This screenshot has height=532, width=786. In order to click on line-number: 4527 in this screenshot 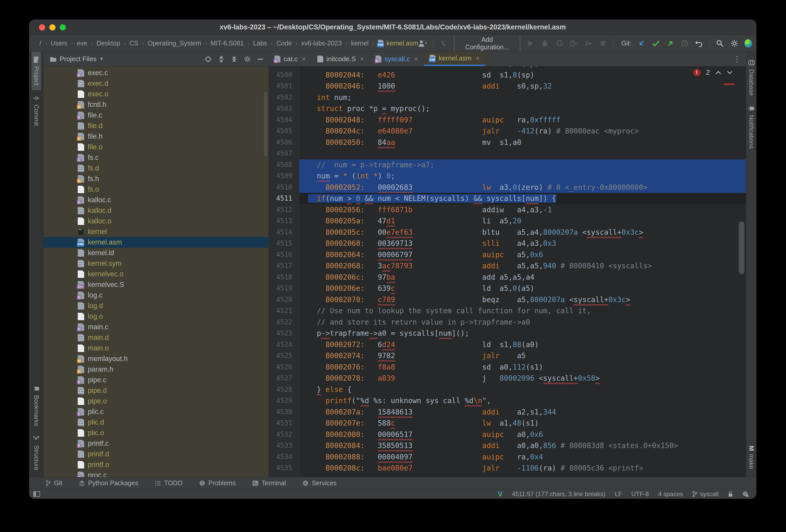, I will do `click(281, 378)`.